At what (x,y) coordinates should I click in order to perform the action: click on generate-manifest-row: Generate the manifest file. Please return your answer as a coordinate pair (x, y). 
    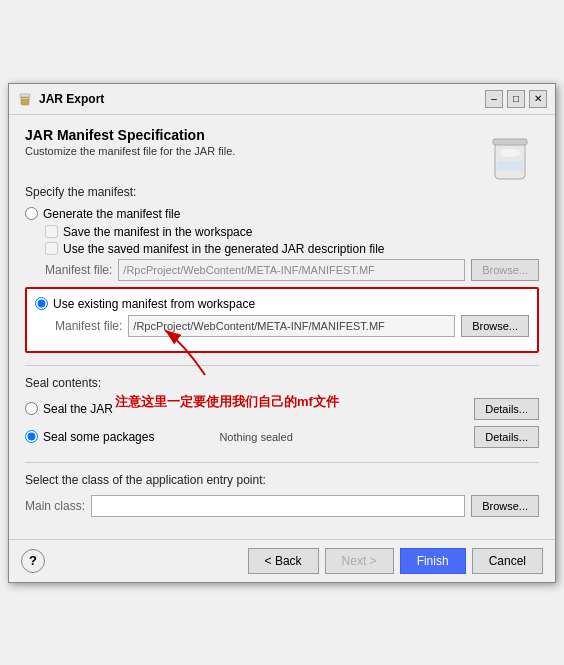
    Looking at the image, I should click on (282, 214).